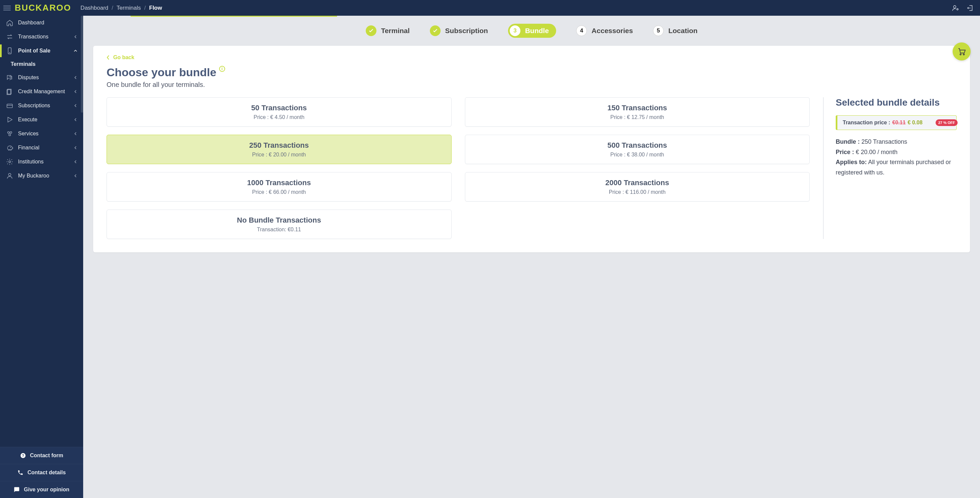 This screenshot has height=498, width=980. Describe the element at coordinates (47, 455) in the screenshot. I see `contact-form-label: Contact form` at that location.